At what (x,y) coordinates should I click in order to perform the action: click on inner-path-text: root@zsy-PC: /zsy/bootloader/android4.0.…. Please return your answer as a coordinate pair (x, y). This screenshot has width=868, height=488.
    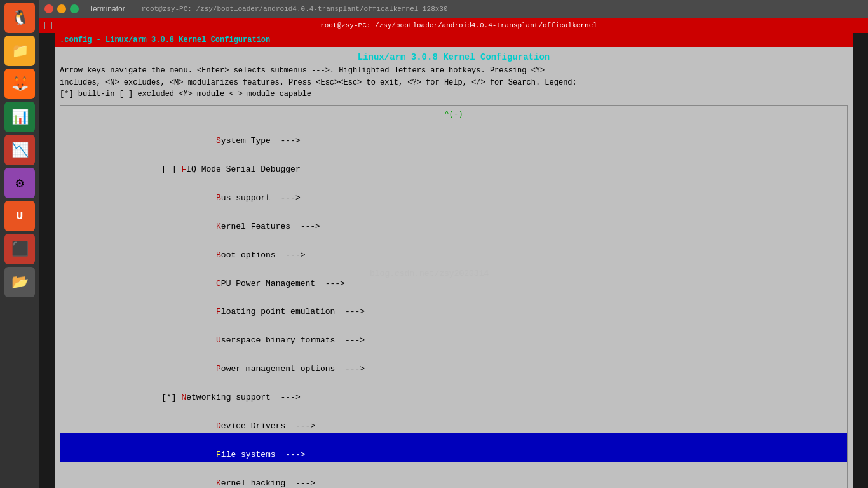
    Looking at the image, I should click on (459, 25).